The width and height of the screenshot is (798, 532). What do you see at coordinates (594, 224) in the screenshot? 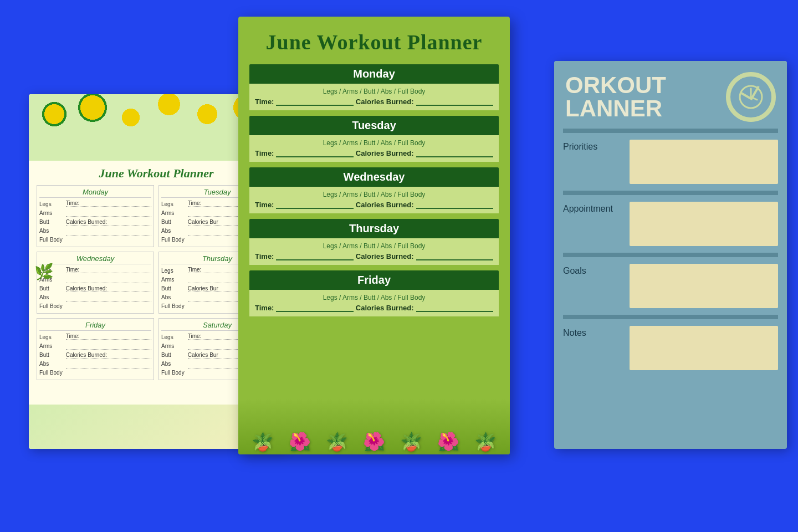
I see `right-appointment-label-col: Appointment` at bounding box center [594, 224].